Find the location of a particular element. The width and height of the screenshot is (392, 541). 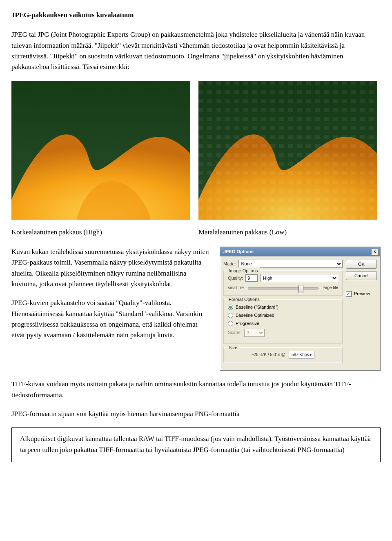

large-file-label: large file is located at coordinates (330, 288).